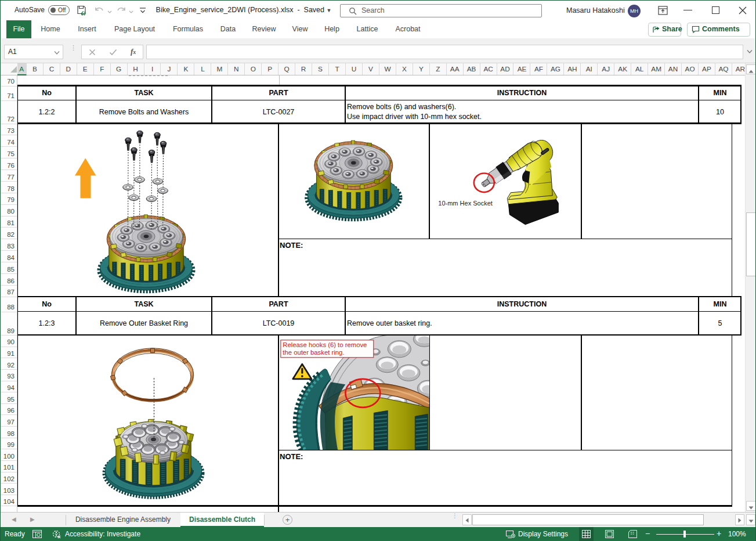 This screenshot has height=541, width=756. Describe the element at coordinates (325, 344) in the screenshot. I see `svg-text: Release hooks (6) to remove` at that location.